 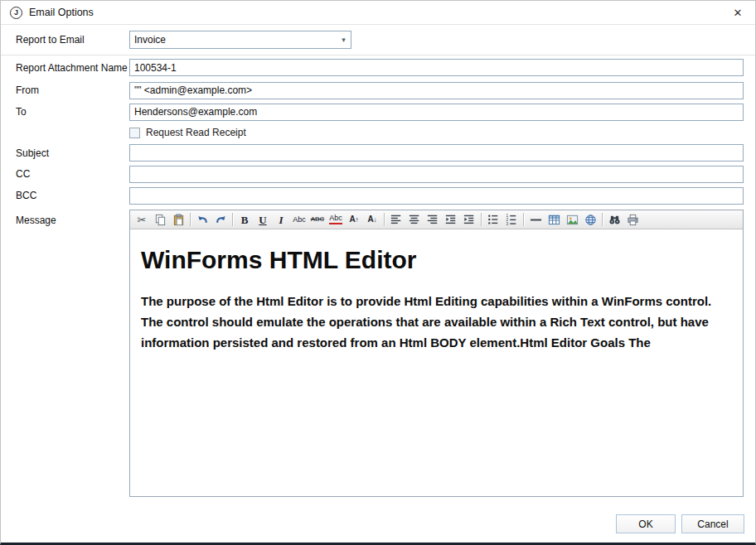 What do you see at coordinates (633, 220) in the screenshot?
I see `print-icon` at bounding box center [633, 220].